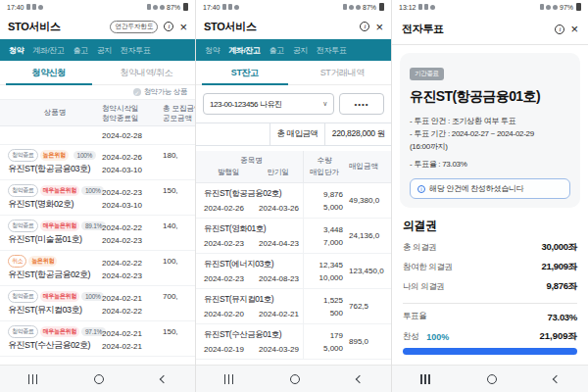  What do you see at coordinates (294, 134) in the screenshot?
I see `total-purchase-row: 총 매입금액 220,828,000 원` at bounding box center [294, 134].